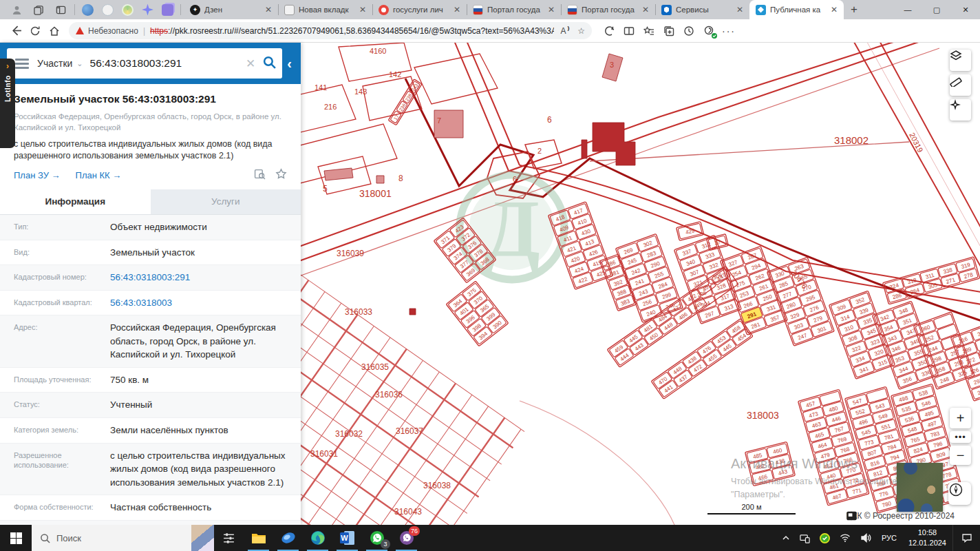 The height and width of the screenshot is (551, 980). Describe the element at coordinates (729, 31) in the screenshot. I see `more-menu-icon: ···` at that location.